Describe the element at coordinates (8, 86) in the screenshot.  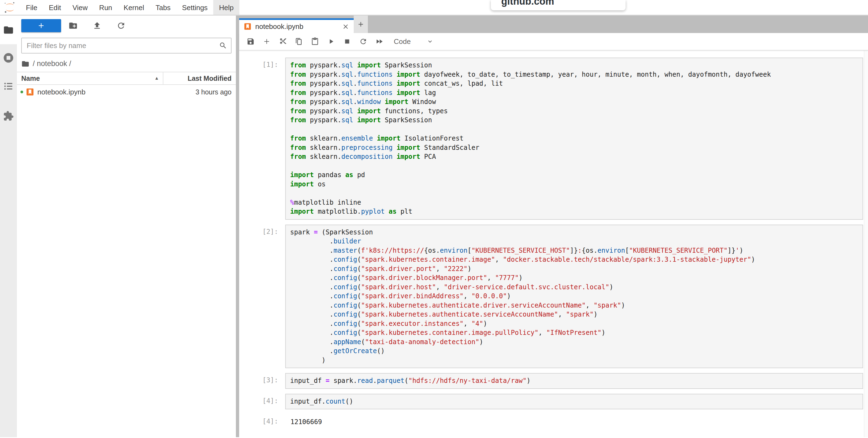
I see `table-of-contents-icon` at that location.